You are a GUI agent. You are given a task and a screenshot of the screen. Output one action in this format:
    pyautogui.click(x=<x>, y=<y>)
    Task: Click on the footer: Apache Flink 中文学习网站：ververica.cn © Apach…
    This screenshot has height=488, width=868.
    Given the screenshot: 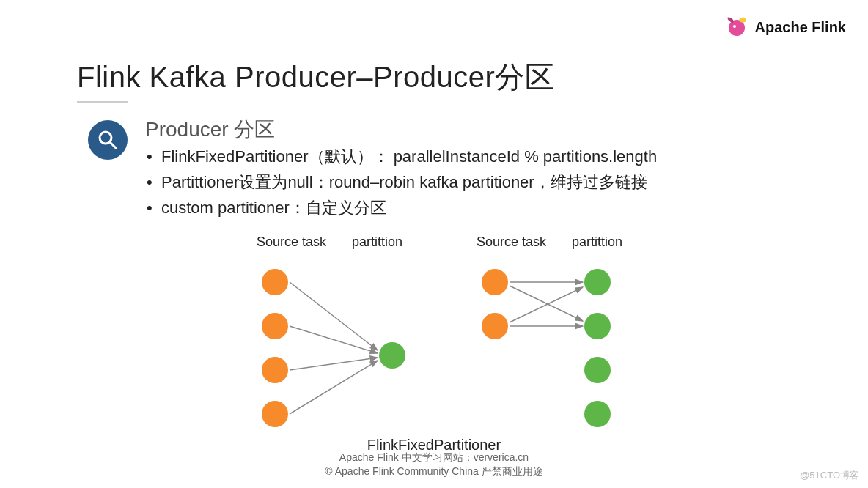 What is the action you would take?
    pyautogui.click(x=434, y=465)
    